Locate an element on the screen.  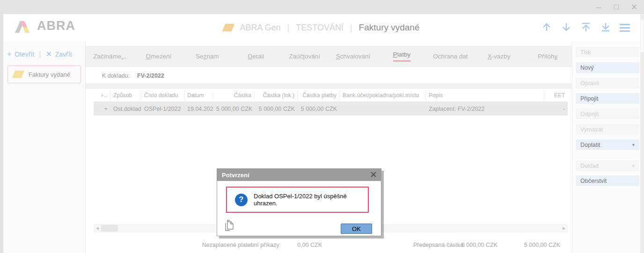
tab-platby: Platby is located at coordinates (402, 56).